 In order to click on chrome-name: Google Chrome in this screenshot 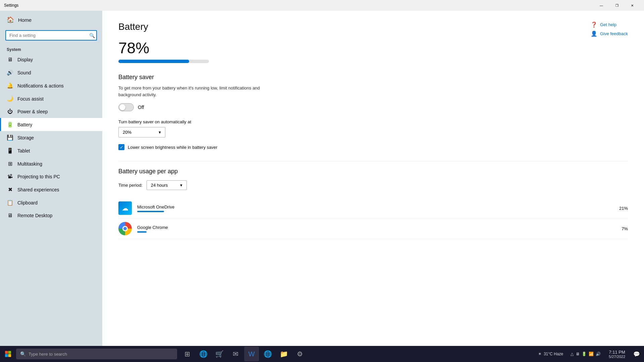, I will do `click(373, 227)`.